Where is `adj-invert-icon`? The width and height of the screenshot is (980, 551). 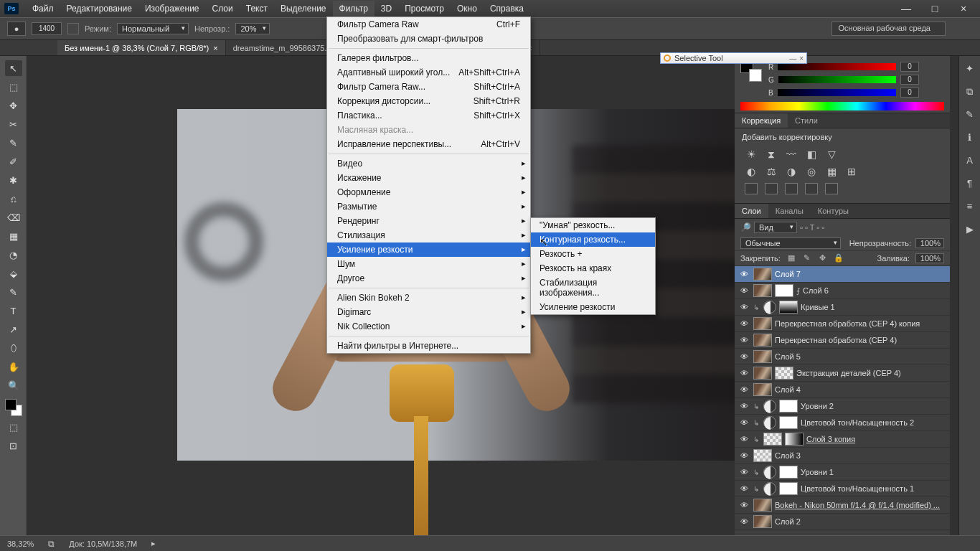
adj-invert-icon is located at coordinates (751, 189).